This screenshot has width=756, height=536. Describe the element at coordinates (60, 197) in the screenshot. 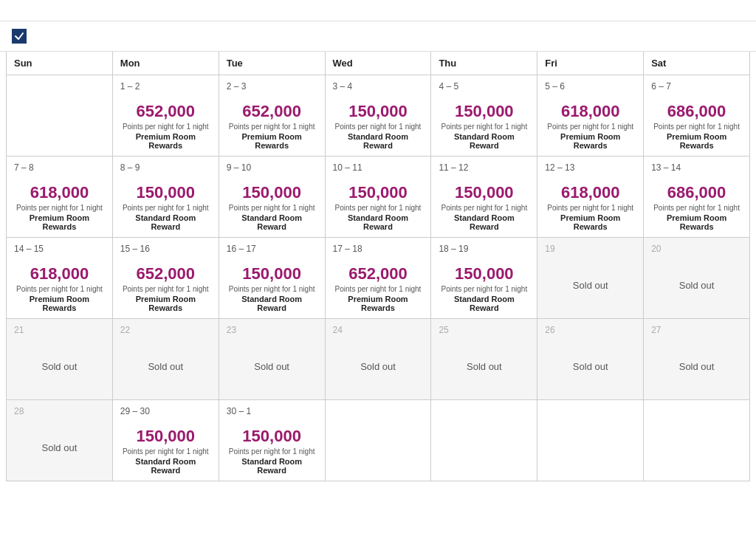

I see `calendar-cell: 7 – 8618,000Points per night for 1 night…` at that location.